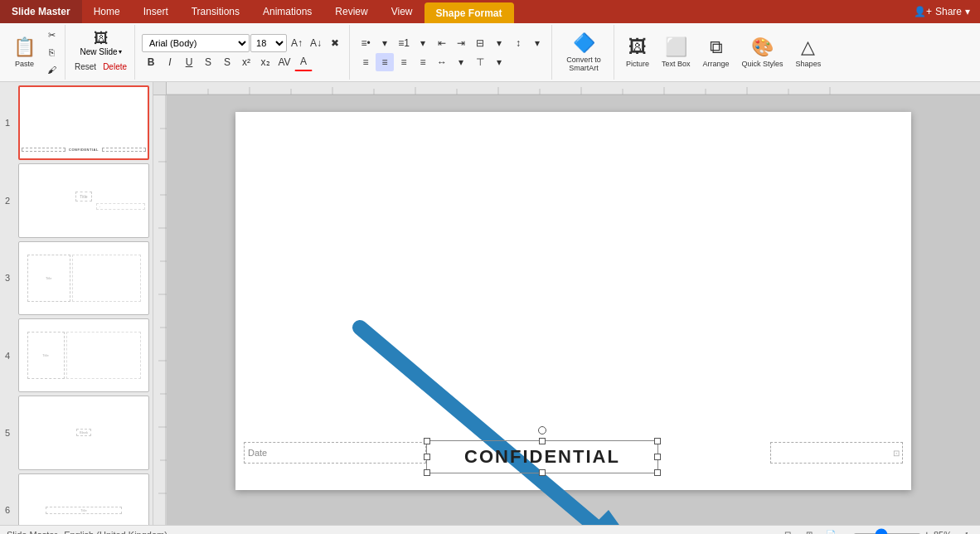 This screenshot has height=534, width=980. I want to click on delete-button: Delete, so click(114, 66).